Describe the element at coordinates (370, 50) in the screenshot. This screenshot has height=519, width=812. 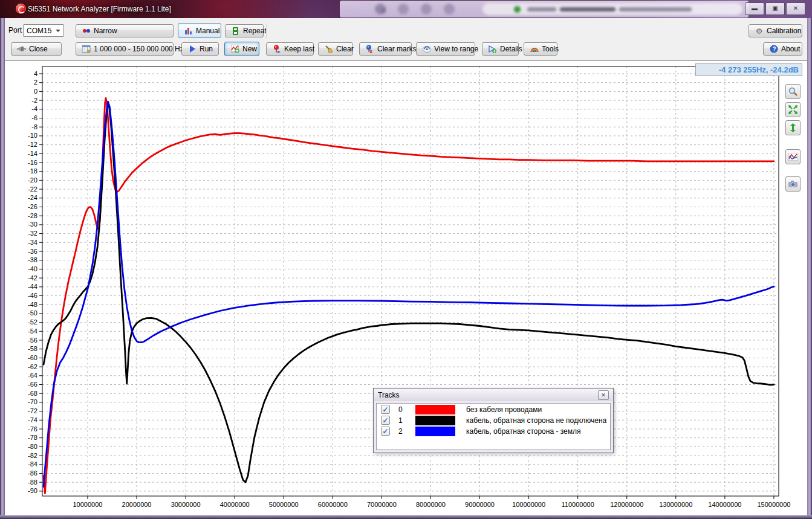
I see `pin-x-icon: x` at that location.